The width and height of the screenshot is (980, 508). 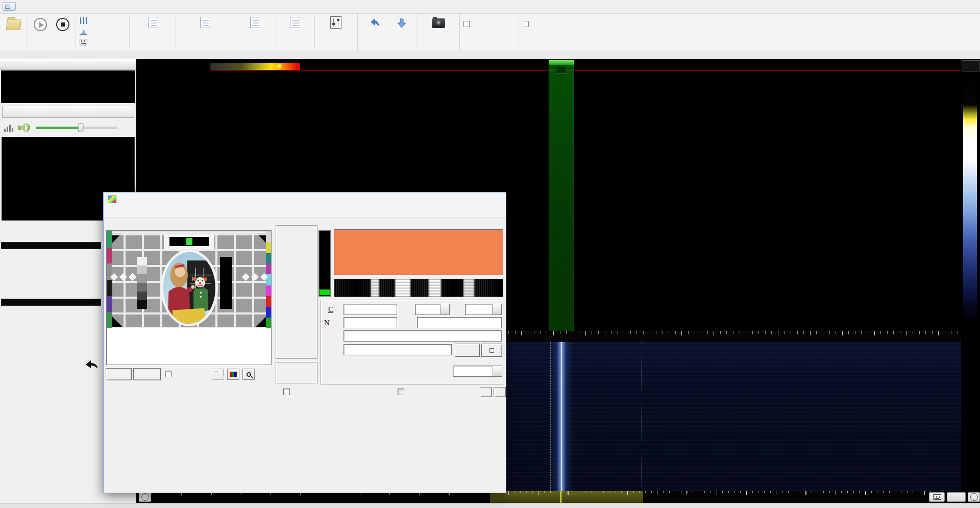 I want to click on legend-auto-button, so click(x=971, y=66).